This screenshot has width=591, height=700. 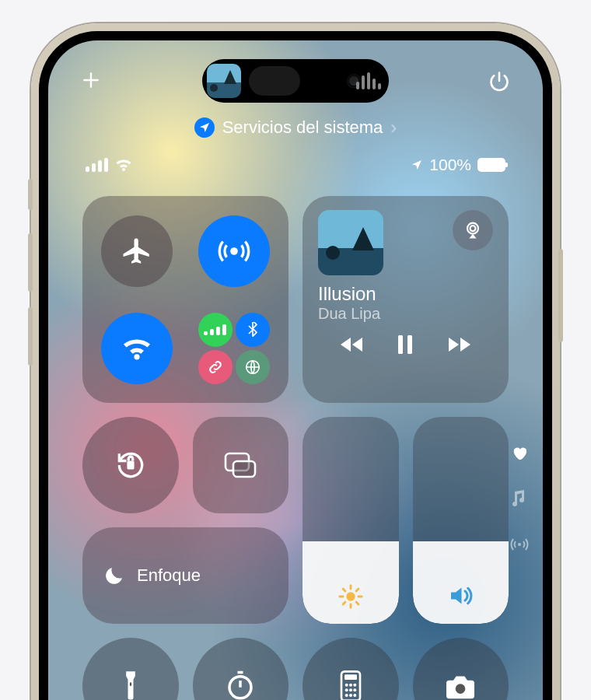 I want to click on location-icon, so click(x=205, y=128).